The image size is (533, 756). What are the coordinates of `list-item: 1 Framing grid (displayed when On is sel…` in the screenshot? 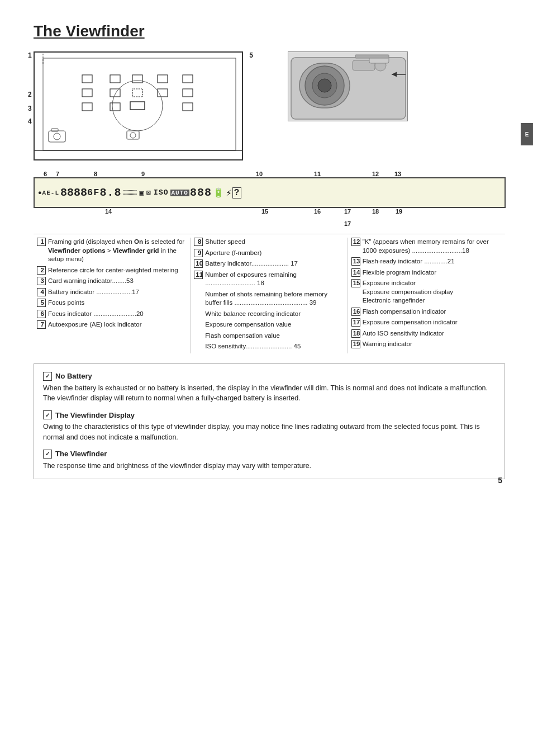 It's located at (112, 251).